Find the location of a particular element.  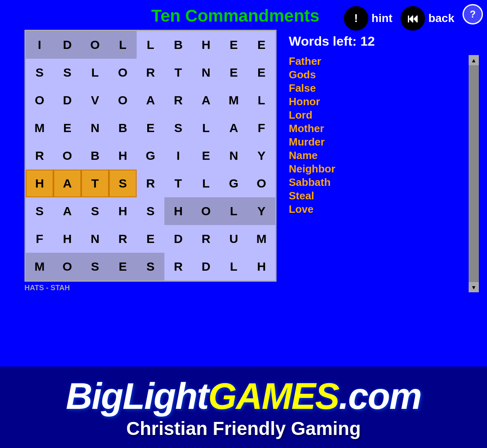

word-list-item: Gods is located at coordinates (377, 75).